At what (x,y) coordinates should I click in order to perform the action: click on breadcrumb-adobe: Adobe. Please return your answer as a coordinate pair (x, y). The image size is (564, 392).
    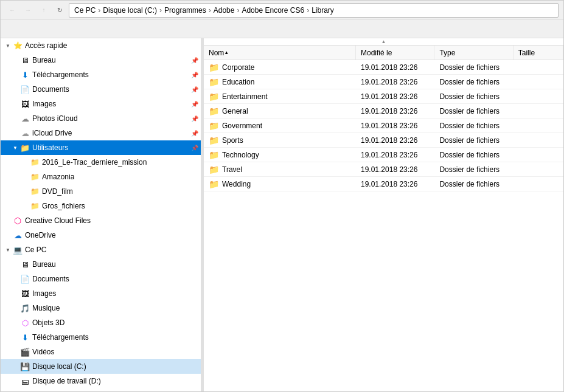
    Looking at the image, I should click on (224, 10).